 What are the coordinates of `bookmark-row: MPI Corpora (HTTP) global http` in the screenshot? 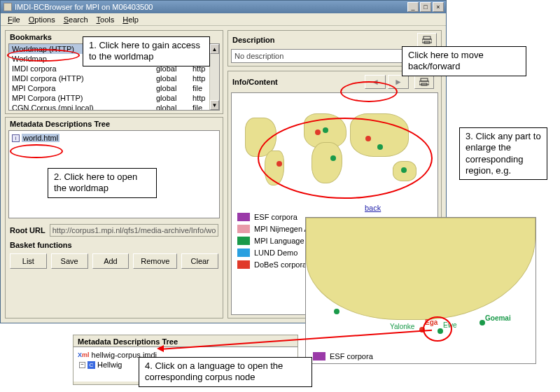 It's located at (114, 98).